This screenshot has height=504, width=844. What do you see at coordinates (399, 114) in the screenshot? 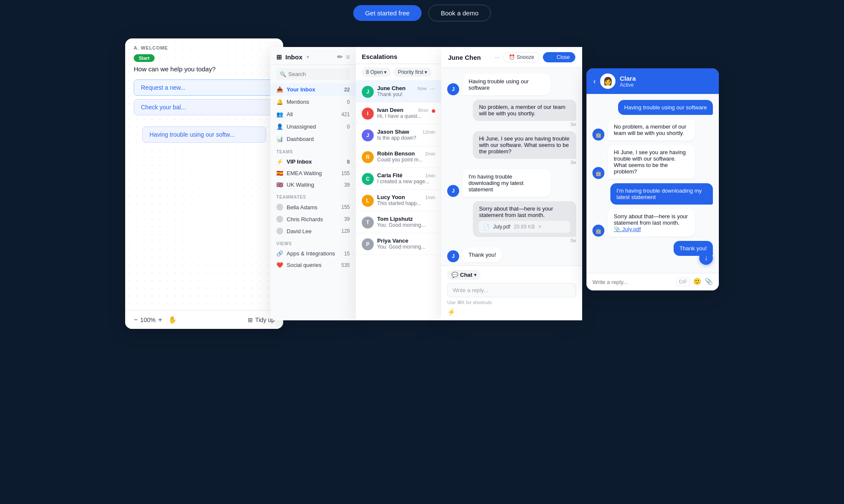
I see `conv-item-1: I Ivan Deen 8min Hi, I have a quest...` at bounding box center [399, 114].